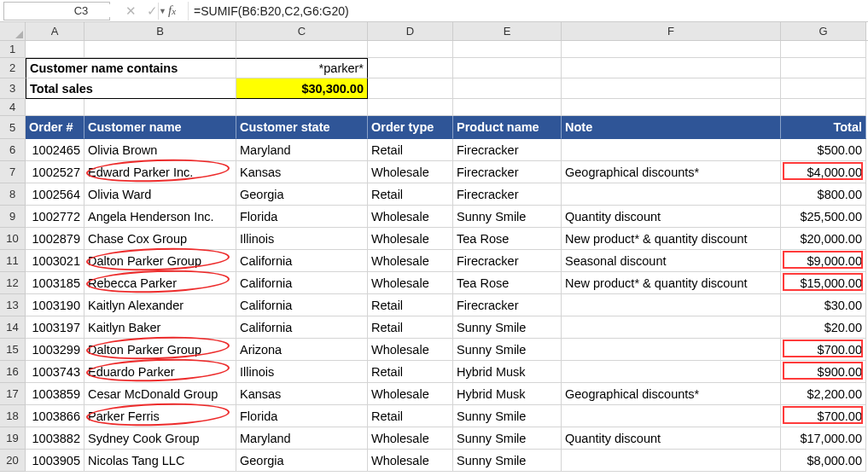  I want to click on cell: Total sales, so click(55, 89).